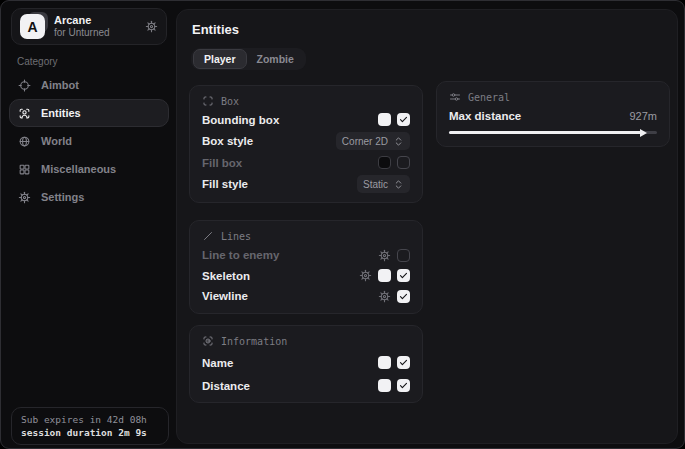 The width and height of the screenshot is (685, 449). Describe the element at coordinates (218, 363) in the screenshot. I see `row-label: Name` at that location.